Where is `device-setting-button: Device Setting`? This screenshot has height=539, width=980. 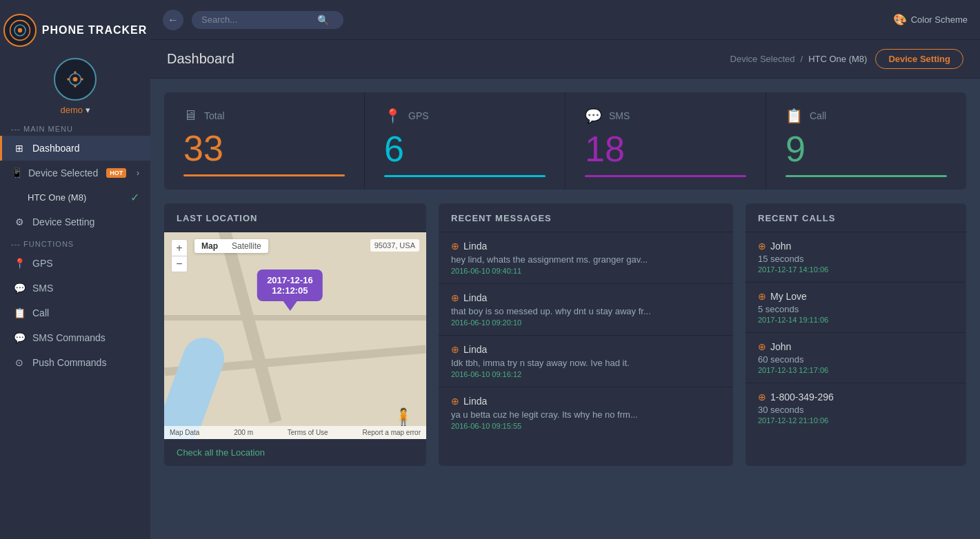
device-setting-button: Device Setting is located at coordinates (919, 59).